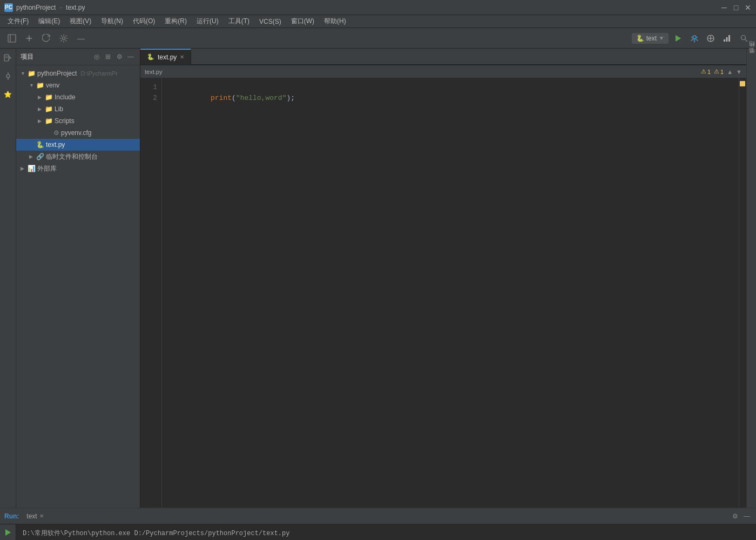 The height and width of the screenshot is (540, 756). What do you see at coordinates (335, 22) in the screenshot?
I see `menu-help: 帮助(H)` at bounding box center [335, 22].